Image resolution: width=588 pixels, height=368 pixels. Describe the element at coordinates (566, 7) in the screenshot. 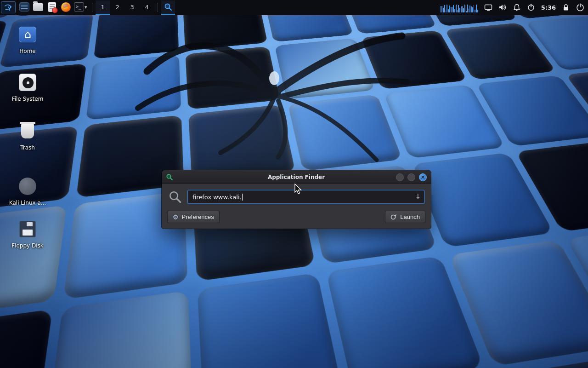

I see `lock-icon` at that location.